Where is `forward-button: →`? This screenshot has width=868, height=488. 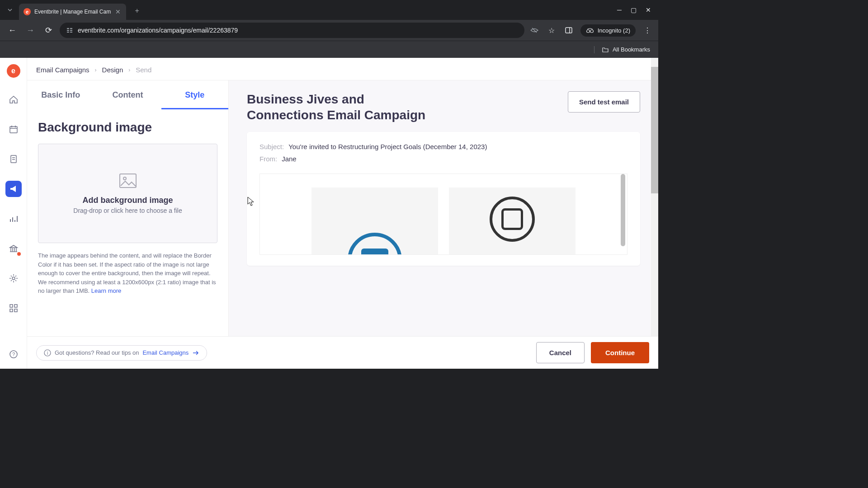
forward-button: → is located at coordinates (30, 30).